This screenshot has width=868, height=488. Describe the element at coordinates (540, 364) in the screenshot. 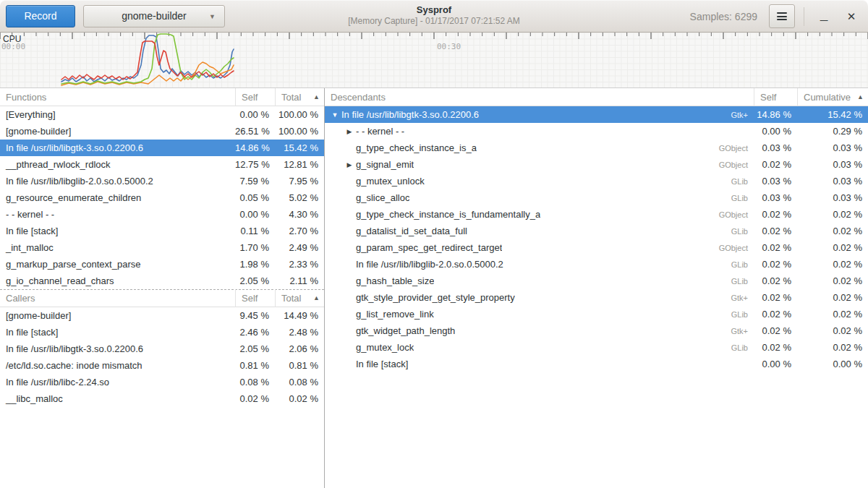

I see `tree-cell: In file [stack]` at that location.